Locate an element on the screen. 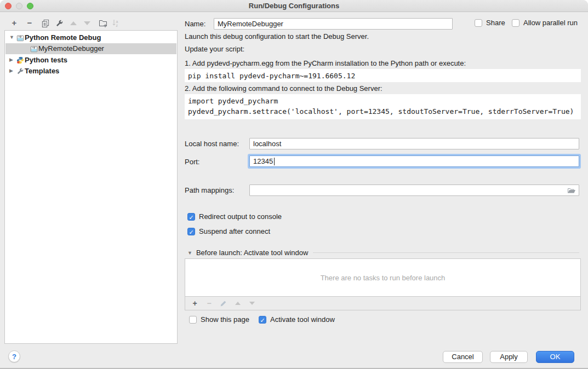 This screenshot has width=588, height=369. path-mappings-label: Path mappings: is located at coordinates (209, 191).